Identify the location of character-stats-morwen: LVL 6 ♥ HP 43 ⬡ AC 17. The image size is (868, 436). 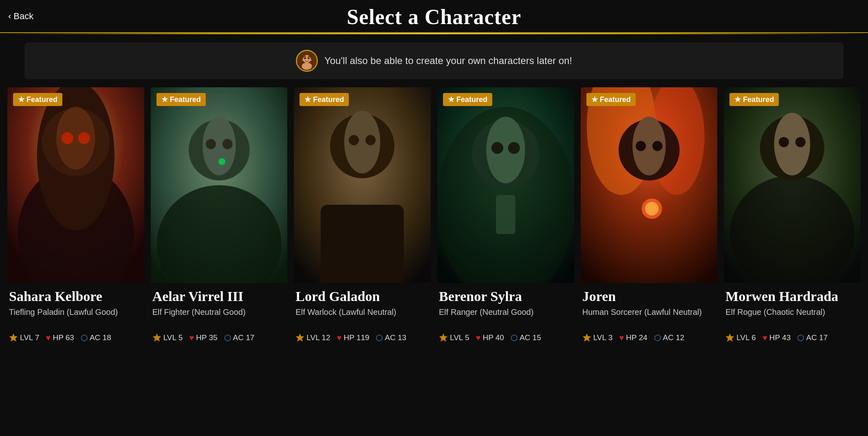
(792, 338).